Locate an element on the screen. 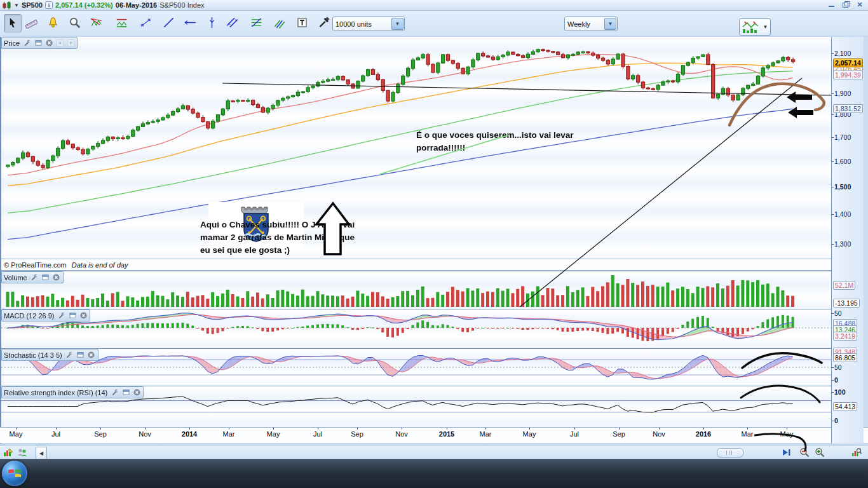 The width and height of the screenshot is (868, 488). ruler-tool is located at coordinates (31, 23).